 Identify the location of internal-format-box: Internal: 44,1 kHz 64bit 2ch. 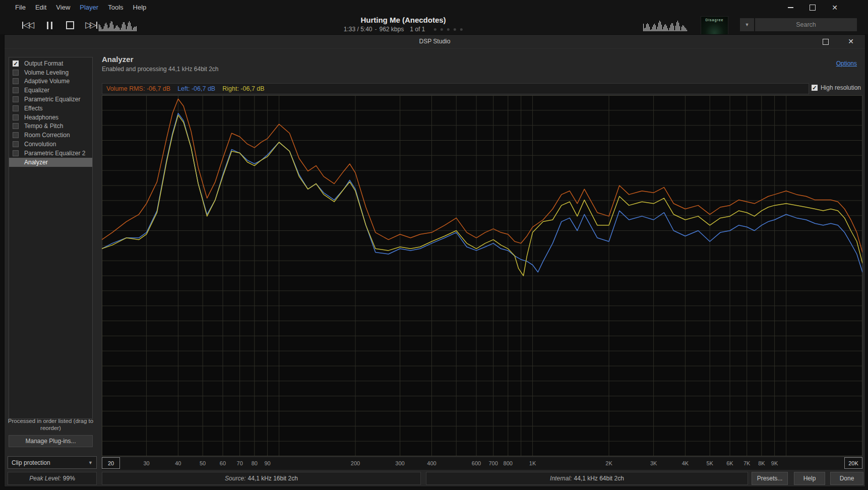
(587, 478).